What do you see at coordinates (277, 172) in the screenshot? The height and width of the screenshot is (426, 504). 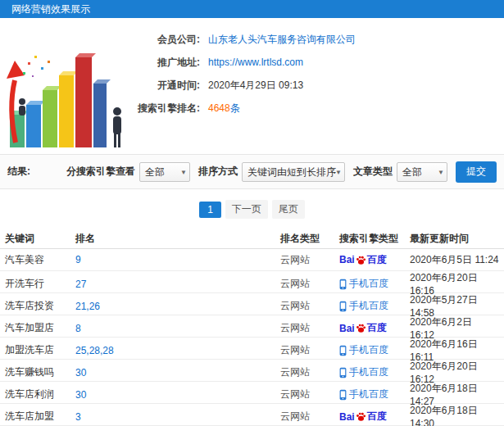 I see `filter-controls: 分搜索引擎查看 全部 ▼ 排序方式 关键词由短到长排序 ▼ 文章类型 全部 ▼ …` at bounding box center [277, 172].